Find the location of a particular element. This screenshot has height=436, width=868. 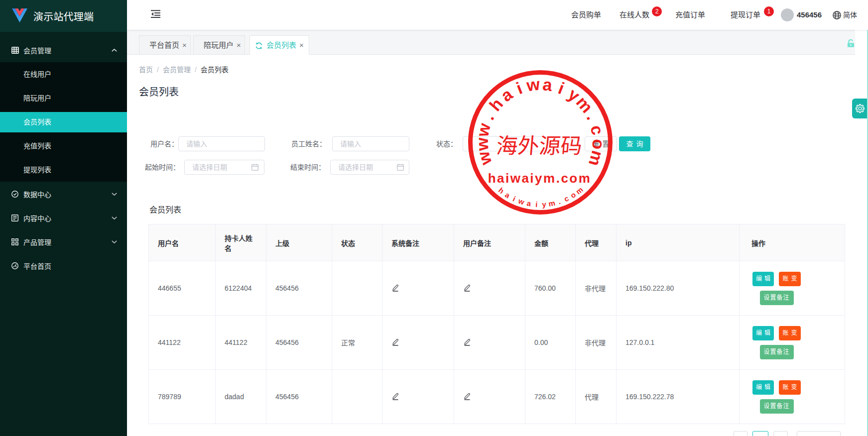

svg-text: haiwaiym.com is located at coordinates (540, 178).